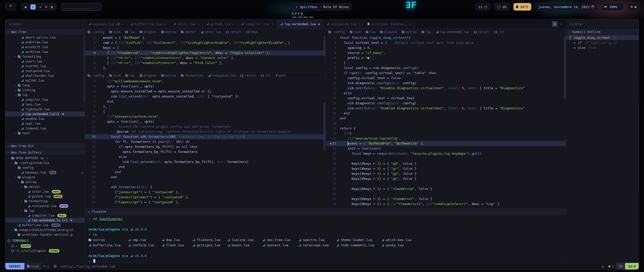  Describe the element at coordinates (446, 128) in the screenshot. I see `code-line: 19return {` at that location.